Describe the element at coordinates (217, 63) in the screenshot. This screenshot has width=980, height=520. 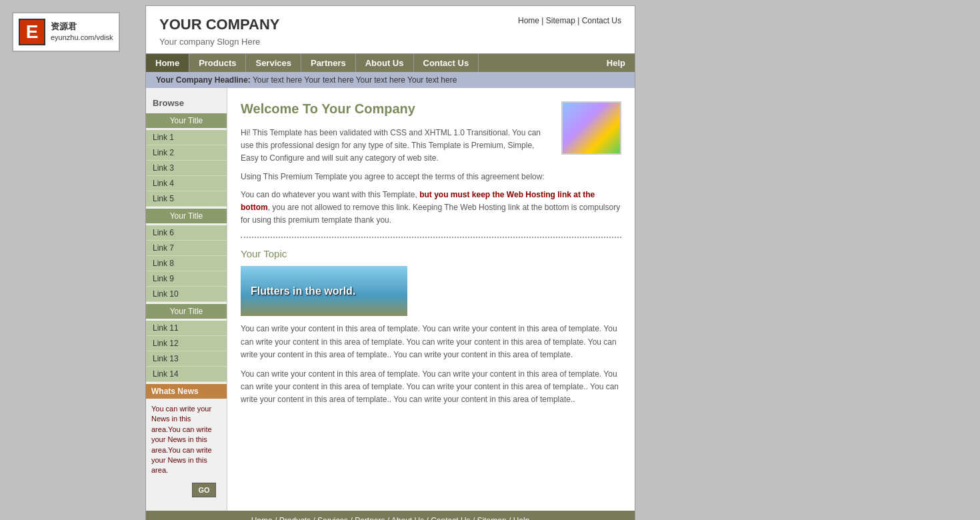
I see `nav-products: Products` at that location.